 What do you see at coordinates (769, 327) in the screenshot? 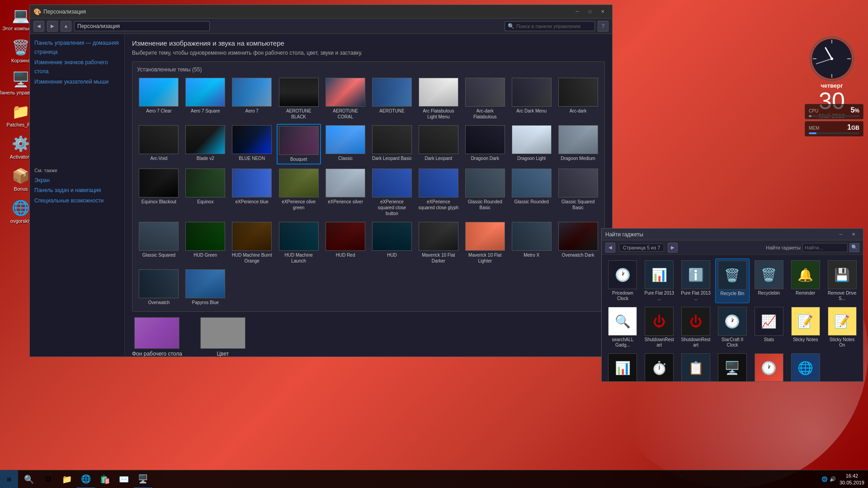
I see `gadget-item-stats: 📈Stats` at bounding box center [769, 327].